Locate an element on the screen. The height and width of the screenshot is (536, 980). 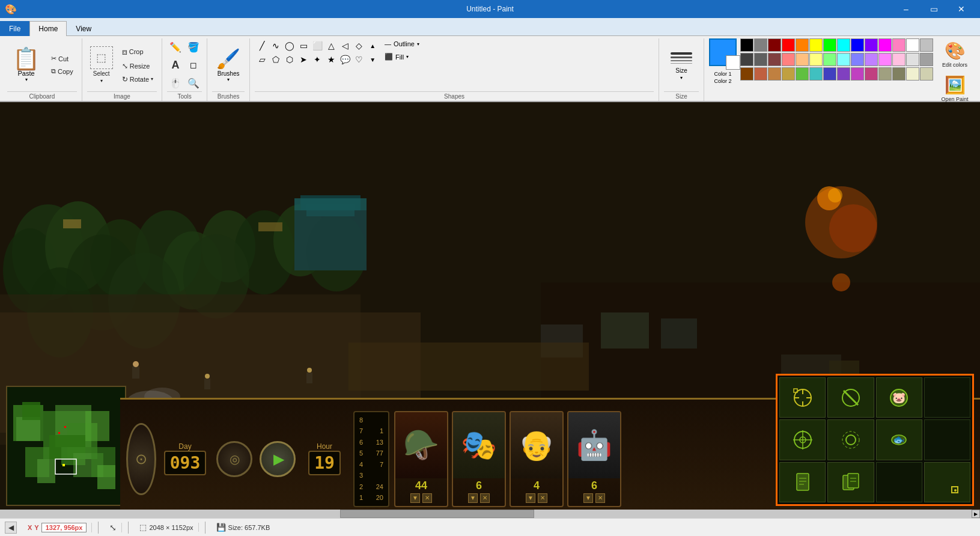
unit-card-1: 🎭 6 ▼ ✕ is located at coordinates (479, 459).